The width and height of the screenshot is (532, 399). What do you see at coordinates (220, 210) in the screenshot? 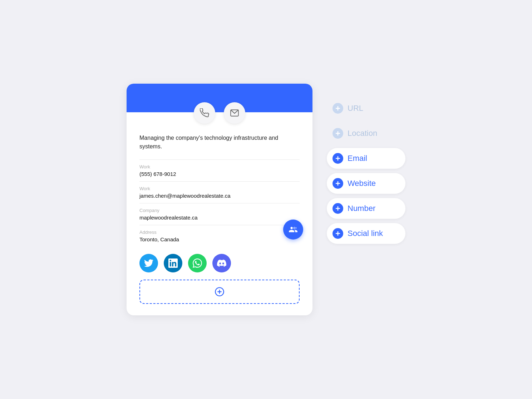
I see `company-label: Company` at bounding box center [220, 210].